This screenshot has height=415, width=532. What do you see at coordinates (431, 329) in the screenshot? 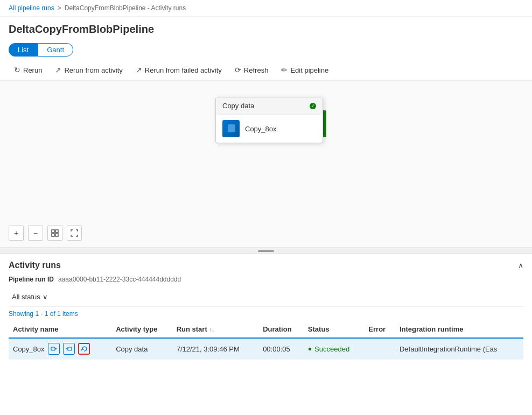
I see `col-ir-label: Integration runtime` at bounding box center [431, 329].